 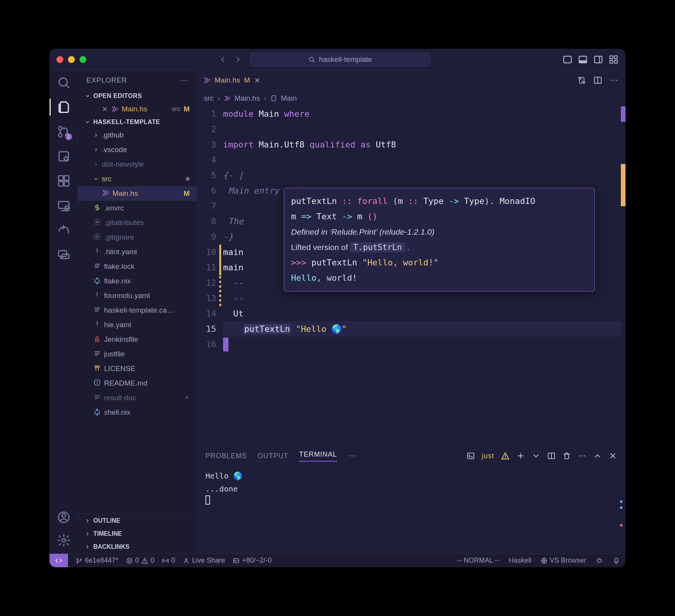 I want to click on open-editor-item: Main.hs src M, so click(x=137, y=109).